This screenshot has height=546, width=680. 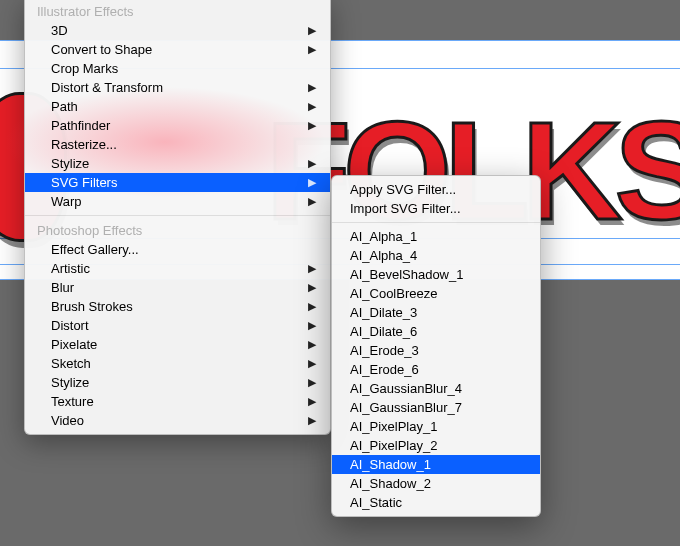 What do you see at coordinates (178, 182) in the screenshot?
I see `menu-item-svg-filters: SVG Filters▶` at bounding box center [178, 182].